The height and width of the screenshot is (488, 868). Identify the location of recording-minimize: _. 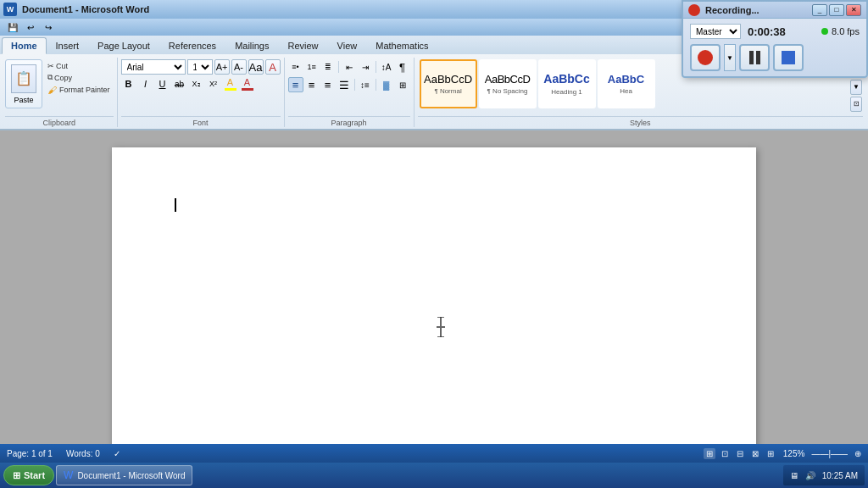
(820, 10).